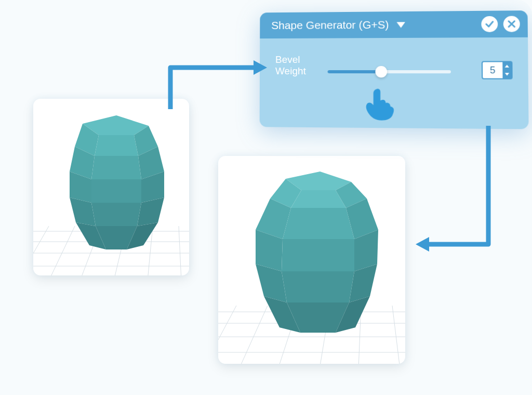 The width and height of the screenshot is (532, 395). I want to click on check-icon, so click(489, 24).